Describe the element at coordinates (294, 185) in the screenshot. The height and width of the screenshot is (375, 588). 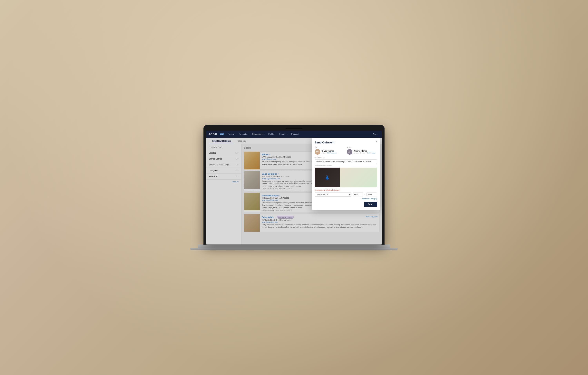
I see `laptop-bezel: JOOR PRO Orders ▾ Products ▾ Connections…` at that location.